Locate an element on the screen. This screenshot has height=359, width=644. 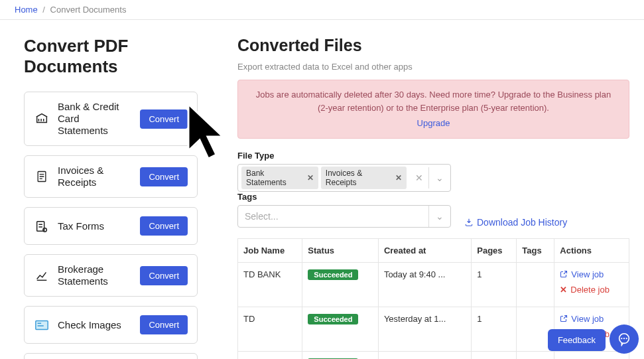
chat-fab is located at coordinates (624, 339).